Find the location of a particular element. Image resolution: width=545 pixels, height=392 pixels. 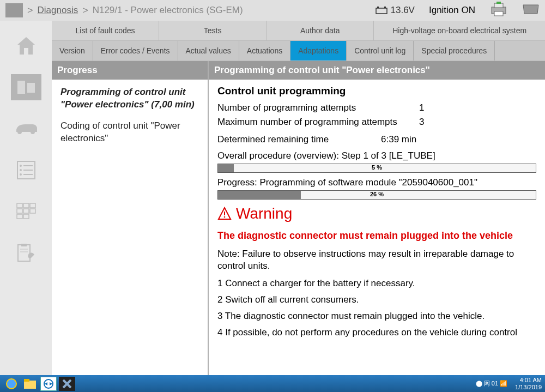

tab-author-data: Author data is located at coordinates (320, 31).